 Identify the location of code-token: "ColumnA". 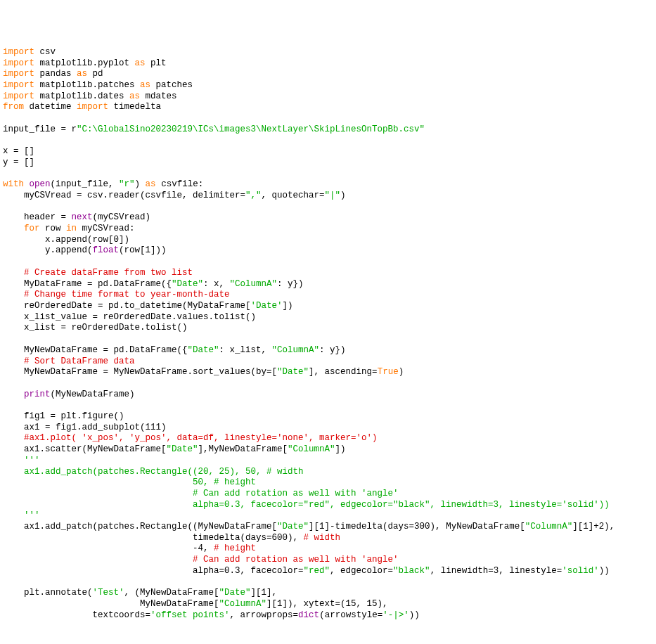
(311, 449).